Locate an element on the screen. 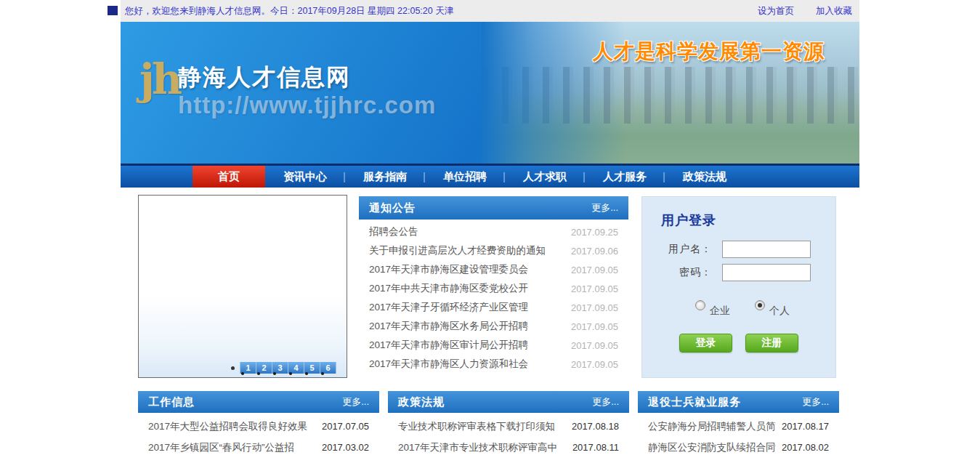 This screenshot has height=463, width=980. work-info-item: 2017年大型公益招聘会取得良好效果 2017.07.05 is located at coordinates (259, 426).